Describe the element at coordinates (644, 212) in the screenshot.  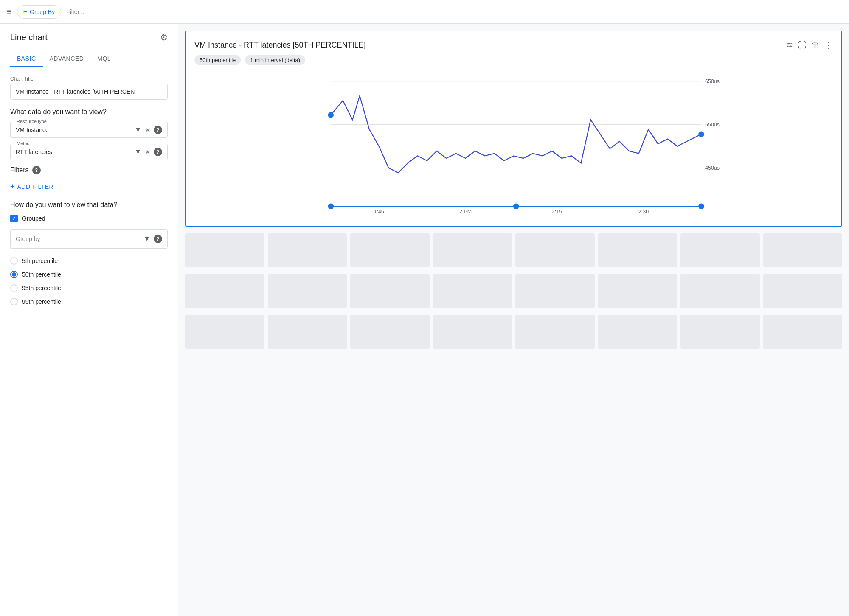
I see `svg-text: 2:30` at that location.